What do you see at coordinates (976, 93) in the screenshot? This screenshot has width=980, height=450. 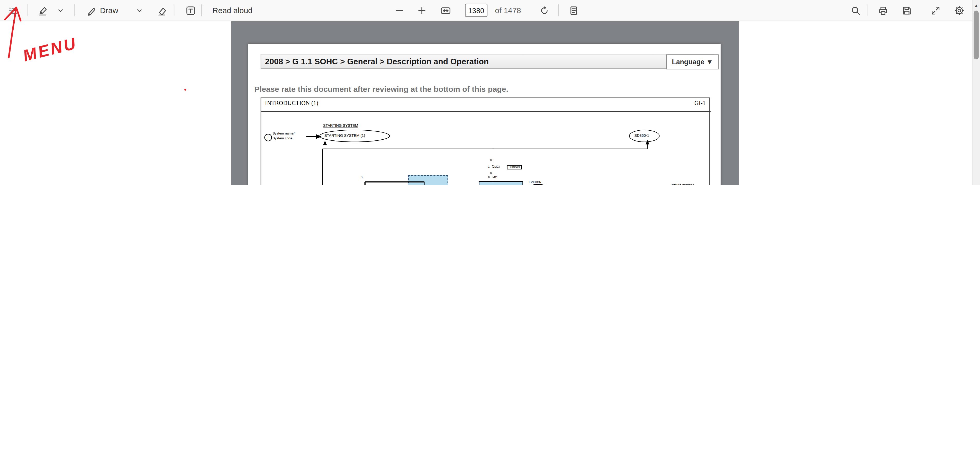 I see `vertical-scrollbar: ▲ ▼` at bounding box center [976, 93].